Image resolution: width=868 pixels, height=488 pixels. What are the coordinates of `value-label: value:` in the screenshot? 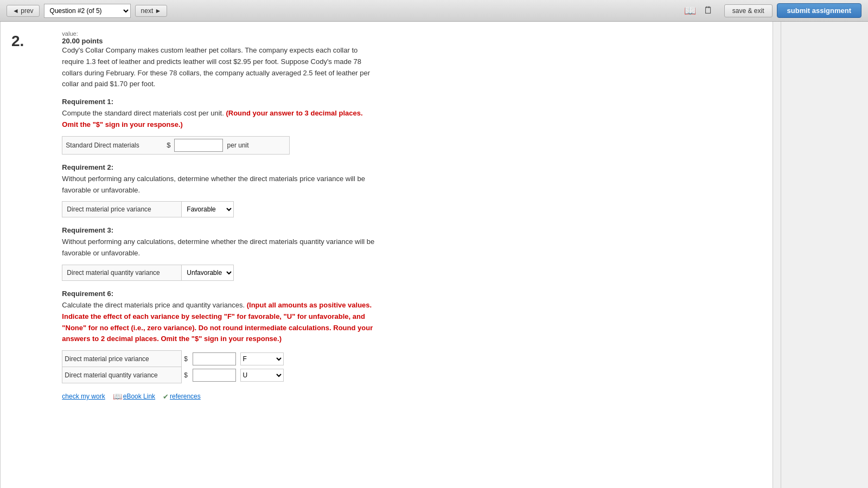 It's located at (219, 34).